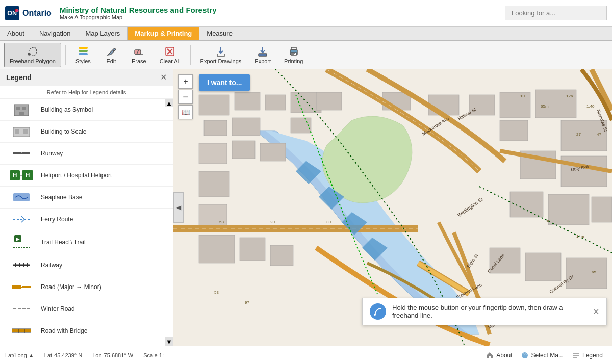  Describe the element at coordinates (186, 97) in the screenshot. I see `zoom-out-button: −` at that location.